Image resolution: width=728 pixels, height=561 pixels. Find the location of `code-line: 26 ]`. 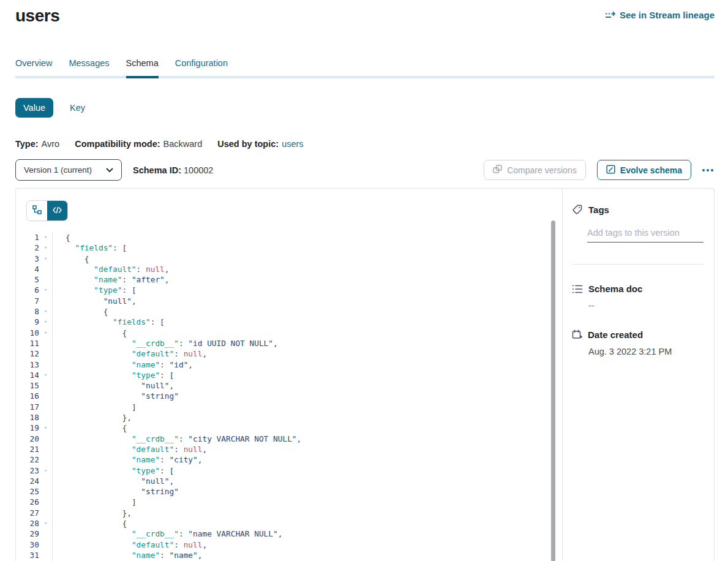

code-line: 26 ] is located at coordinates (289, 502).